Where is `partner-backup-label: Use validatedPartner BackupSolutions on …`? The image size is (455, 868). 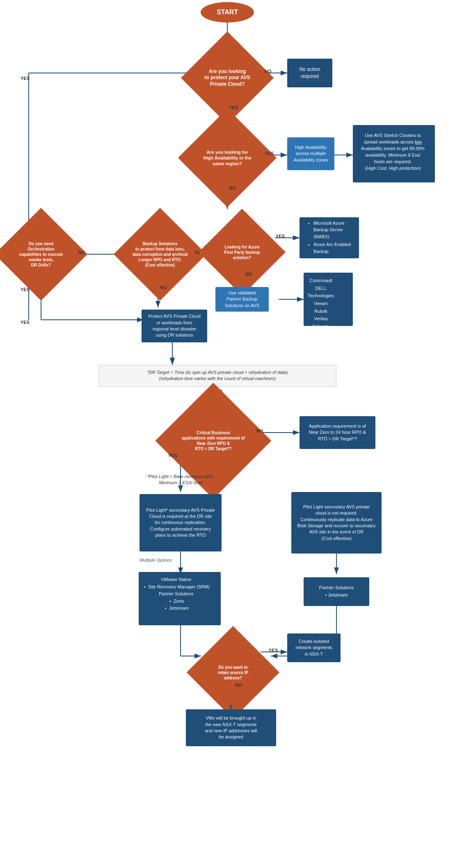
partner-backup-label: Use validatedPartner BackupSolutions on … is located at coordinates (242, 299).